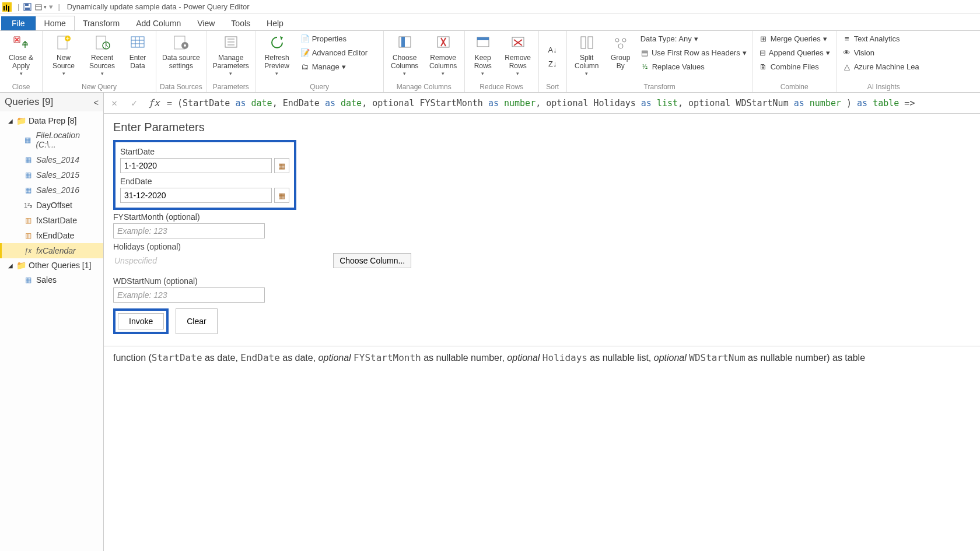 The width and height of the screenshot is (980, 551). I want to click on tab-home: Home, so click(55, 23).